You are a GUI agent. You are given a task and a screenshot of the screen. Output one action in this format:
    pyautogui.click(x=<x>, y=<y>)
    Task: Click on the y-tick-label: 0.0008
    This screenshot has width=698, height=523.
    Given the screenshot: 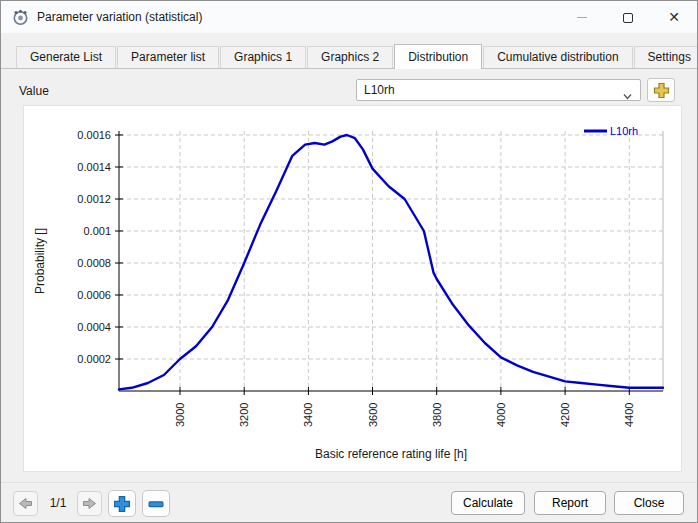 What is the action you would take?
    pyautogui.click(x=94, y=263)
    